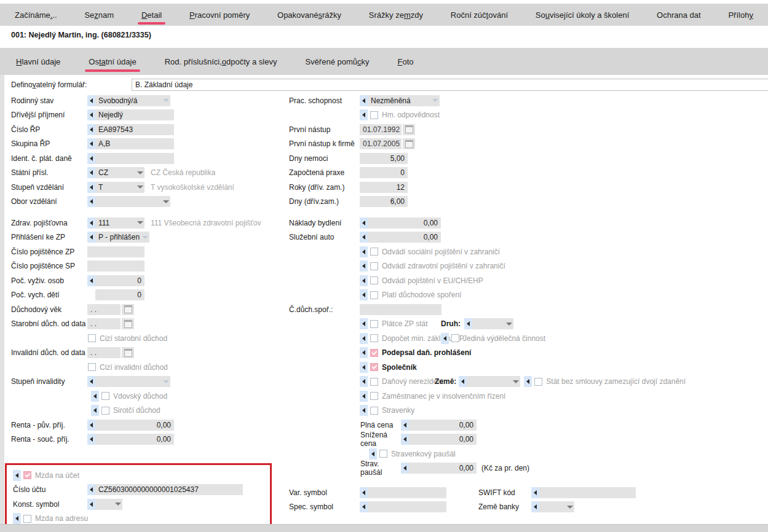 The height and width of the screenshot is (532, 768). I want to click on poc-vych-deti-input: 0, so click(120, 295).